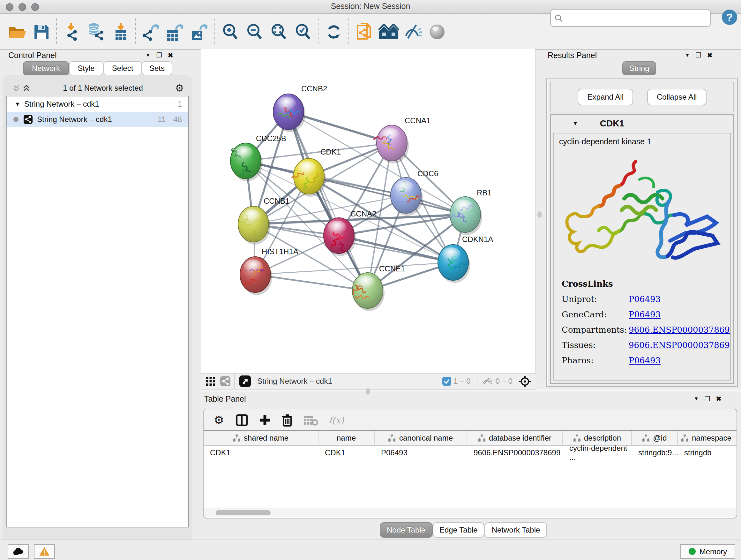 The image size is (741, 560). What do you see at coordinates (396, 249) in the screenshot?
I see `edge-ccna2-cdkn1a` at bounding box center [396, 249].